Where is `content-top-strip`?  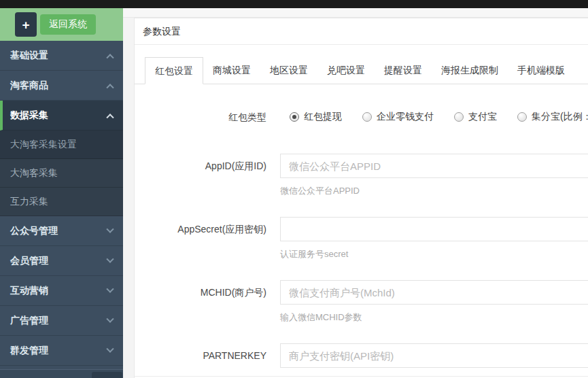
content-top-strip is located at coordinates (356, 13).